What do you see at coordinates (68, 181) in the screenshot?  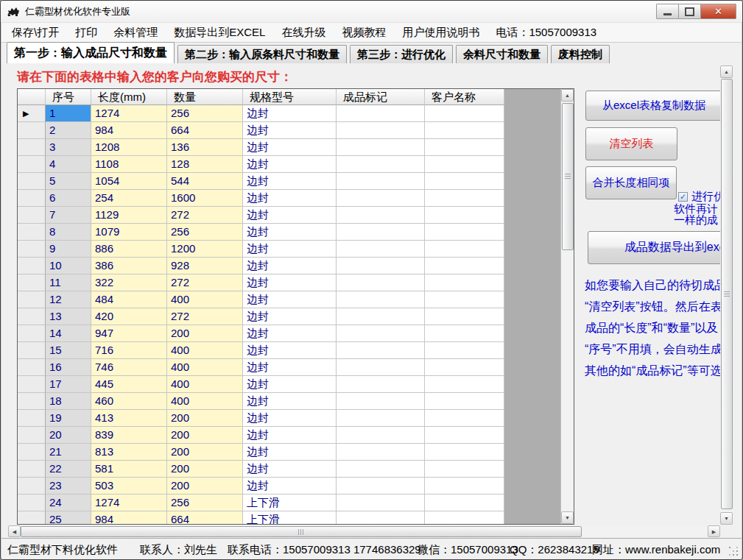 I see `cell-seq: 5` at bounding box center [68, 181].